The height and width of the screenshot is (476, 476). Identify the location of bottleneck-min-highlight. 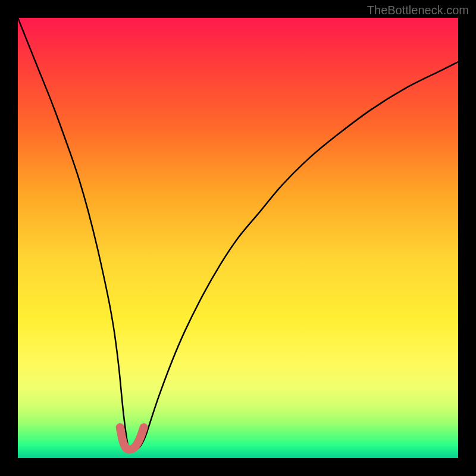
(132, 438).